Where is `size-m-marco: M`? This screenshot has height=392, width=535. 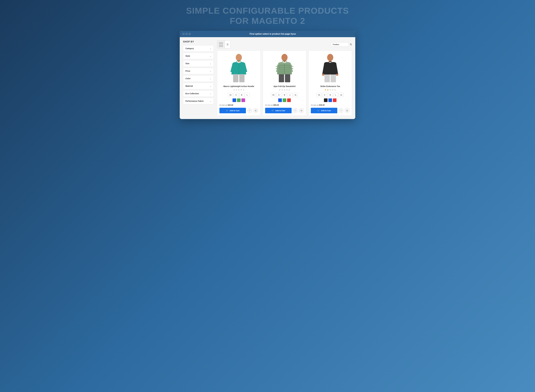
size-m-marco: M is located at coordinates (241, 95).